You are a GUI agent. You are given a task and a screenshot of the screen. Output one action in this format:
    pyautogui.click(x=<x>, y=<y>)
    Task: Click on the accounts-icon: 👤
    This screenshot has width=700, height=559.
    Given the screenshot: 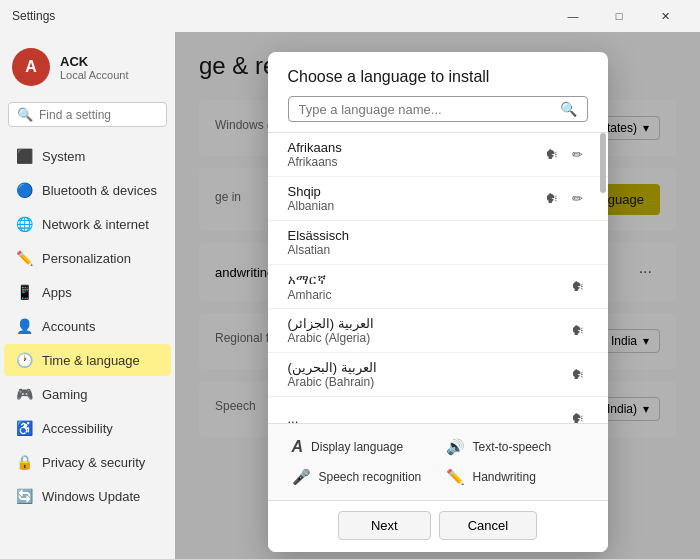 What is the action you would take?
    pyautogui.click(x=24, y=326)
    